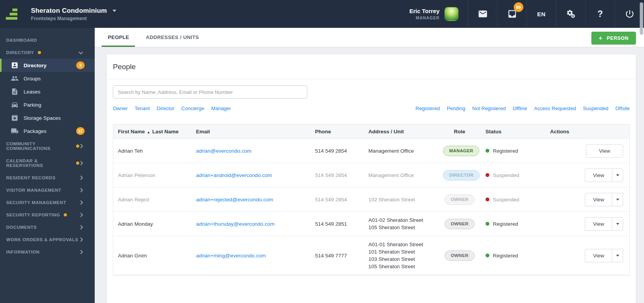  I want to click on messages-button, so click(482, 14).